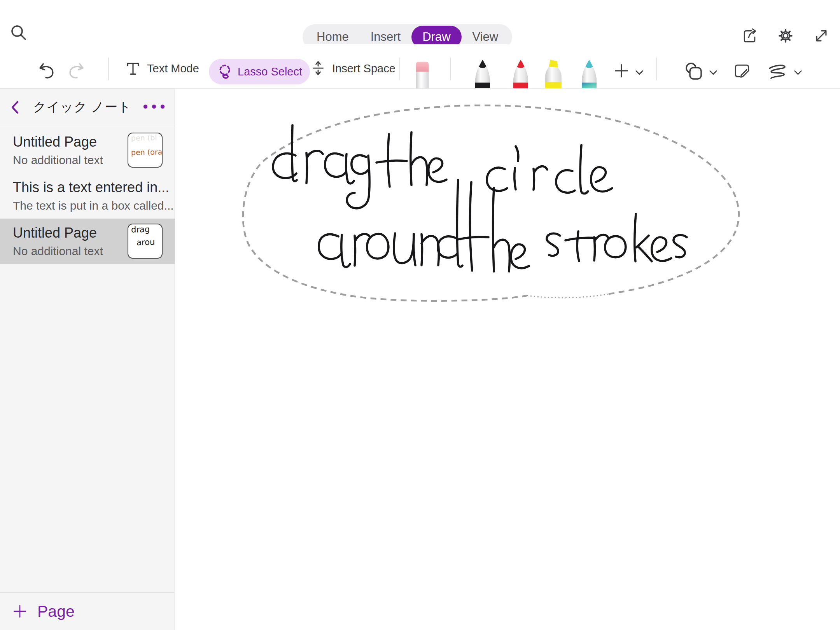 Image resolution: width=840 pixels, height=630 pixels. I want to click on section-title: クイック ノート, so click(82, 107).